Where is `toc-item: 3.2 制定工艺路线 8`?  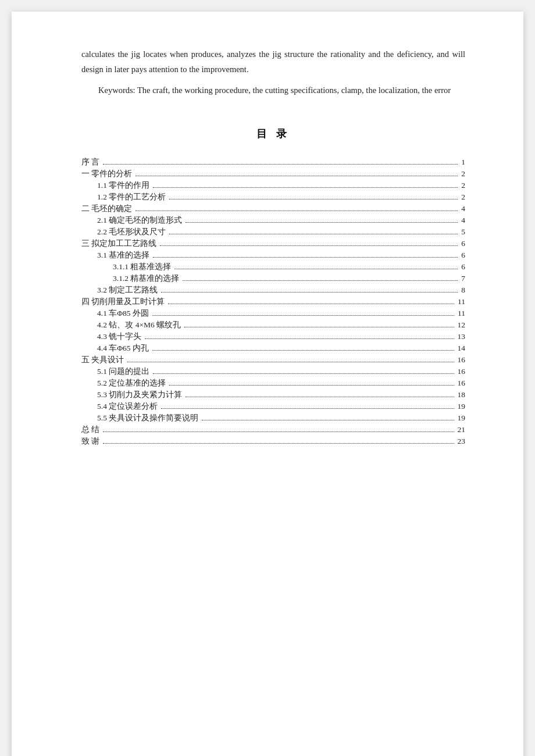
toc-item: 3.2 制定工艺路线 8 is located at coordinates (273, 290).